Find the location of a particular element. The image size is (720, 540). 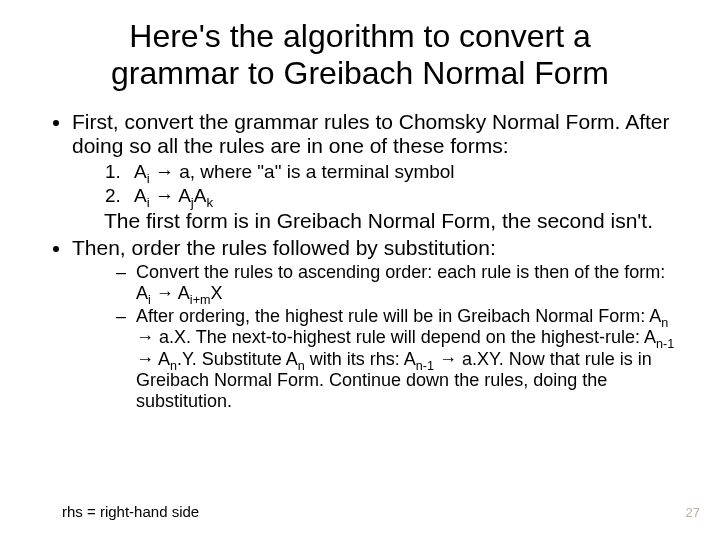

d2-d: .Y. Substitute A is located at coordinates (238, 359).